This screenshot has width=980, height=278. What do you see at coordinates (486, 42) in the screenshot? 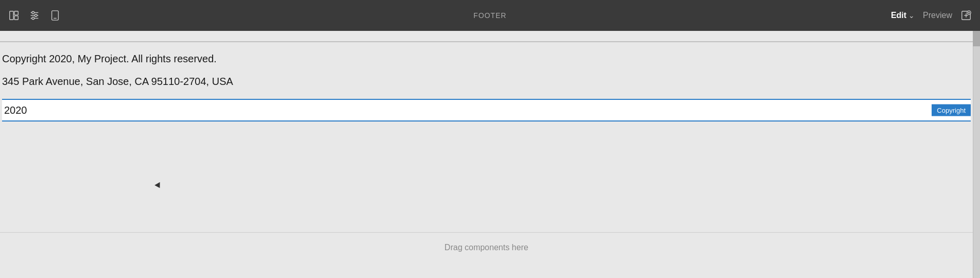
I see `top-border` at bounding box center [486, 42].